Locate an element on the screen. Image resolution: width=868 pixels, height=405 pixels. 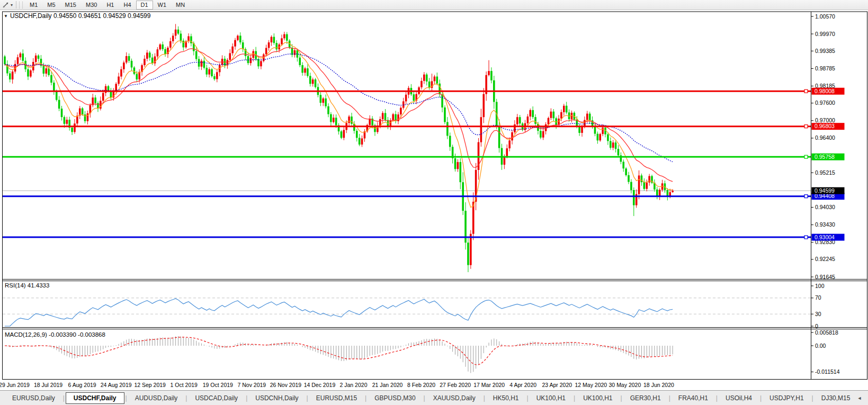
chart-tab-usoil-h4: USOil,H4 is located at coordinates (739, 398).